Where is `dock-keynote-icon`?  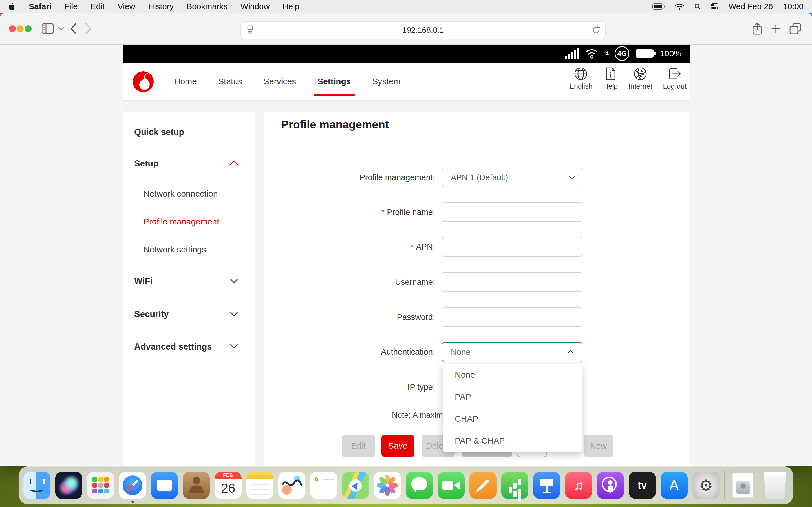 dock-keynote-icon is located at coordinates (547, 486).